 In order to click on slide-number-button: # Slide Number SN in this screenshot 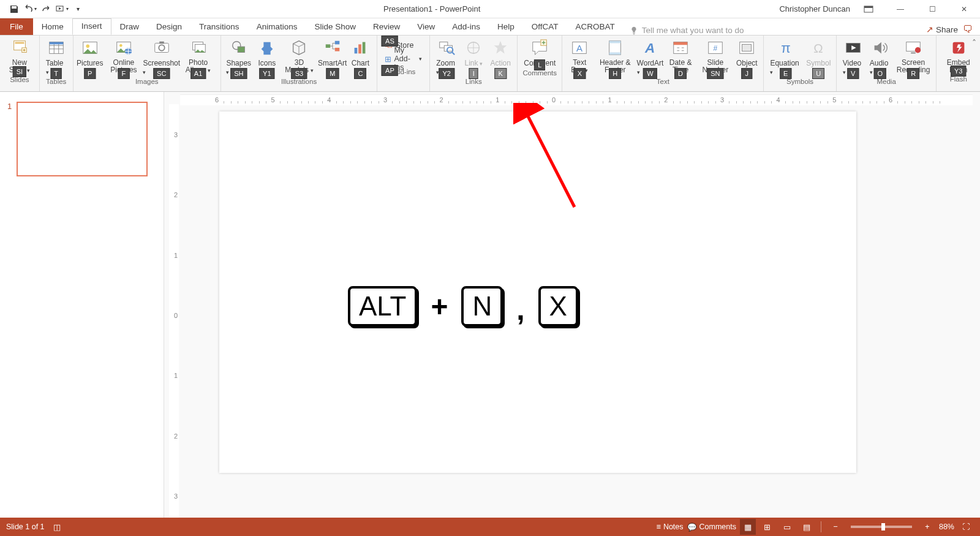, I will do `click(715, 57)`.